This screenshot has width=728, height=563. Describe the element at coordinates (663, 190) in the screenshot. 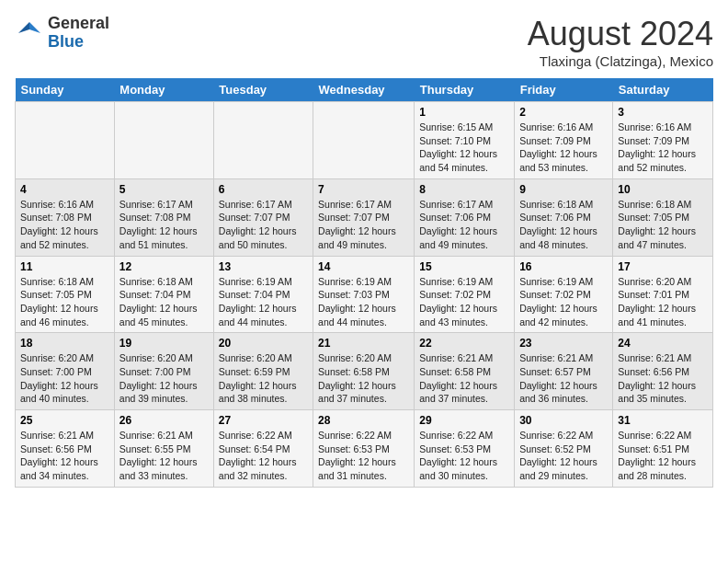

I see `day-number: 10` at that location.